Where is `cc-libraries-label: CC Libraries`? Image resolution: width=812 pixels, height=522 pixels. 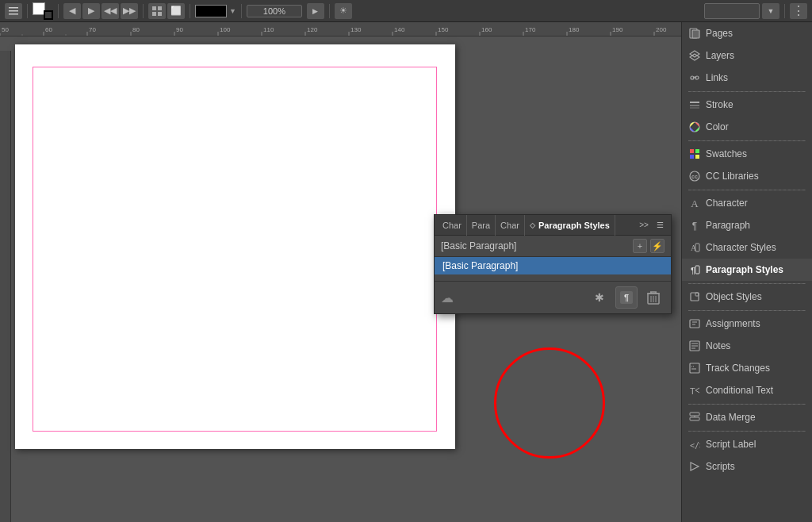 cc-libraries-label: CC Libraries is located at coordinates (756, 176).